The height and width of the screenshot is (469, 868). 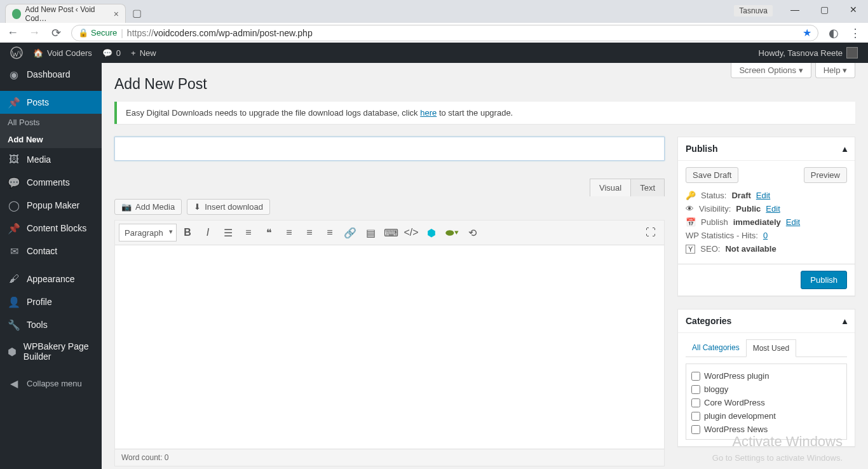 What do you see at coordinates (14, 251) in the screenshot?
I see `mail-icon: ✉` at bounding box center [14, 251].